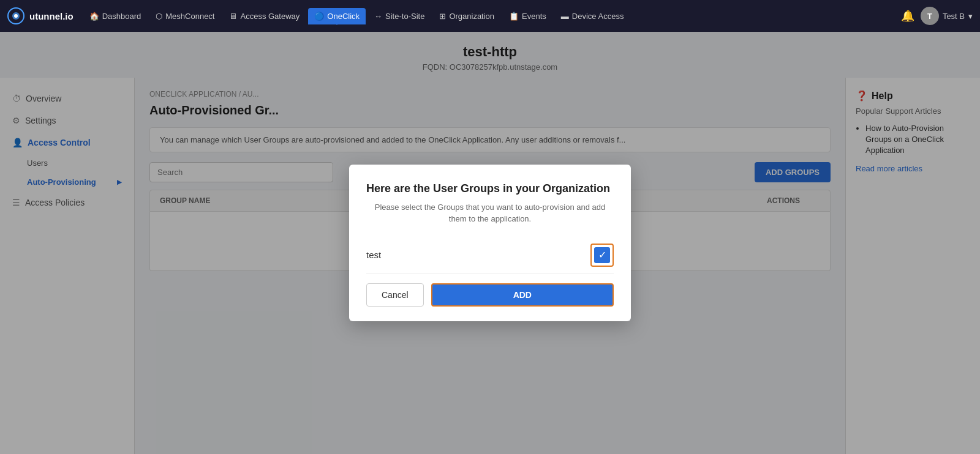  What do you see at coordinates (379, 16) in the screenshot?
I see `site-to-site-icon: ↔` at bounding box center [379, 16].